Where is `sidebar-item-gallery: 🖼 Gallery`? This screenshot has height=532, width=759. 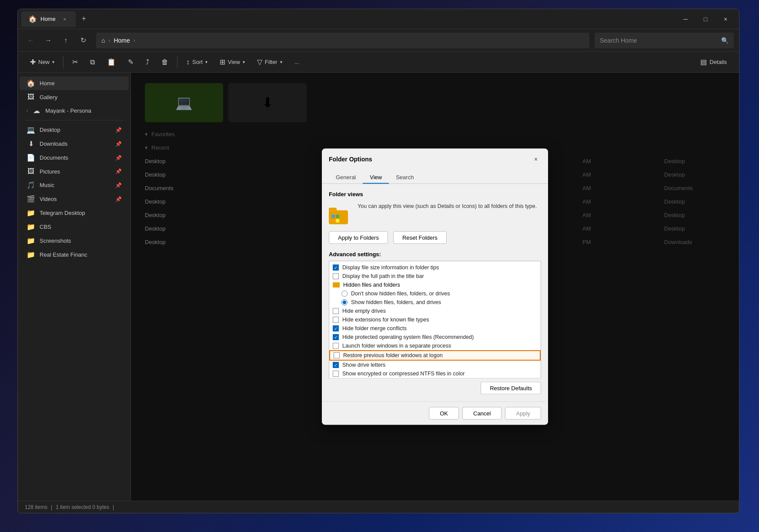 sidebar-item-gallery: 🖼 Gallery is located at coordinates (74, 97).